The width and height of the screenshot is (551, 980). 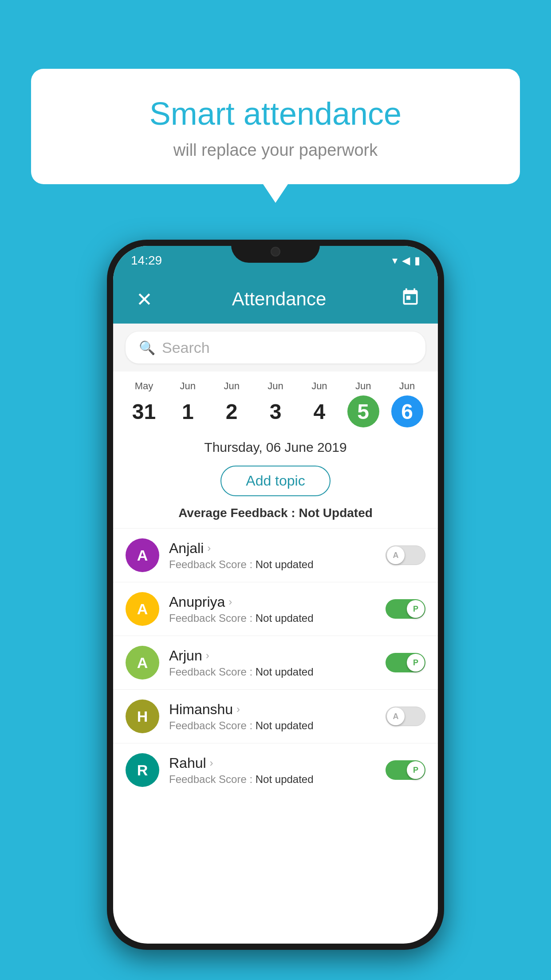 What do you see at coordinates (186, 348) in the screenshot?
I see `search-placeholder: Search` at bounding box center [186, 348].